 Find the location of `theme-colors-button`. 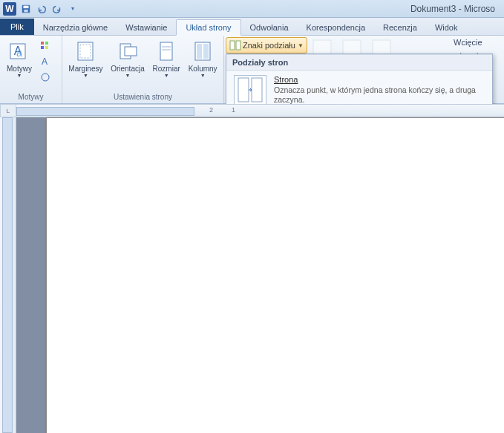

theme-colors-button is located at coordinates (45, 46).